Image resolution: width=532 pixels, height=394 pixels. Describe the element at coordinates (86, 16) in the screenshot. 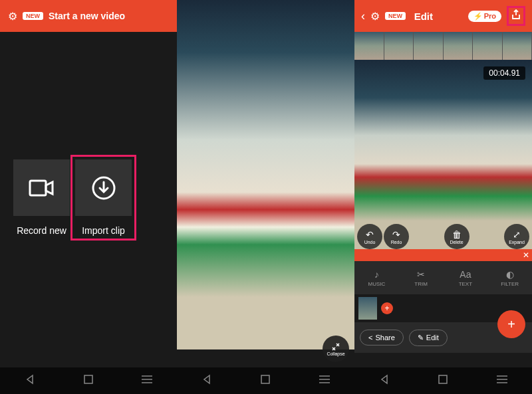

I see `header-title: Start a new video` at that location.